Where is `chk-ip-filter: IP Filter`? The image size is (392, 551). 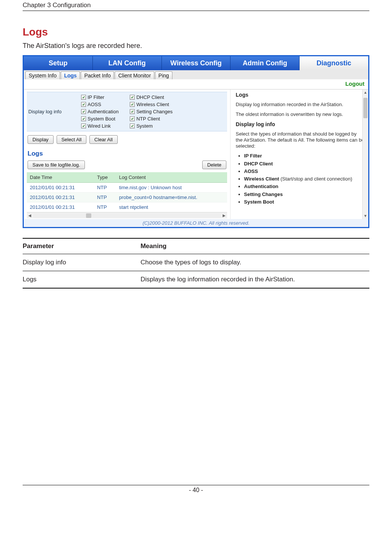 chk-ip-filter: IP Filter is located at coordinates (100, 97).